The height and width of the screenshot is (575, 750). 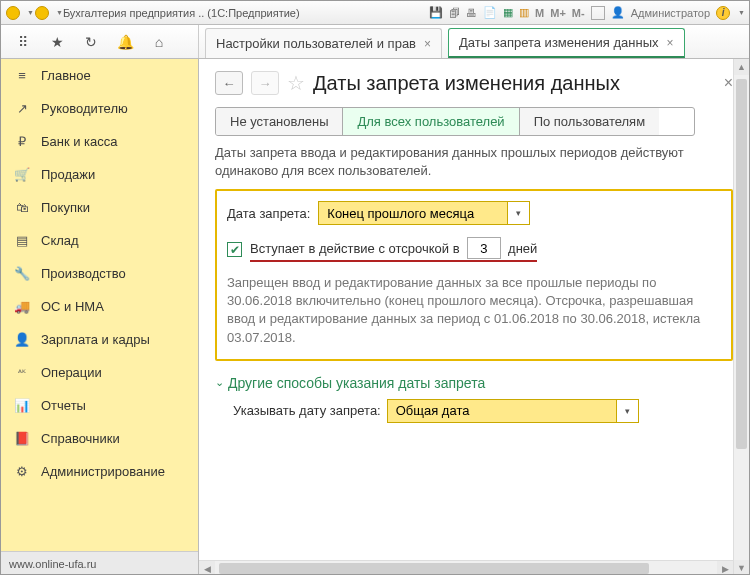 What do you see at coordinates (296, 83) in the screenshot?
I see `favorite-star-icon: ☆` at bounding box center [296, 83].